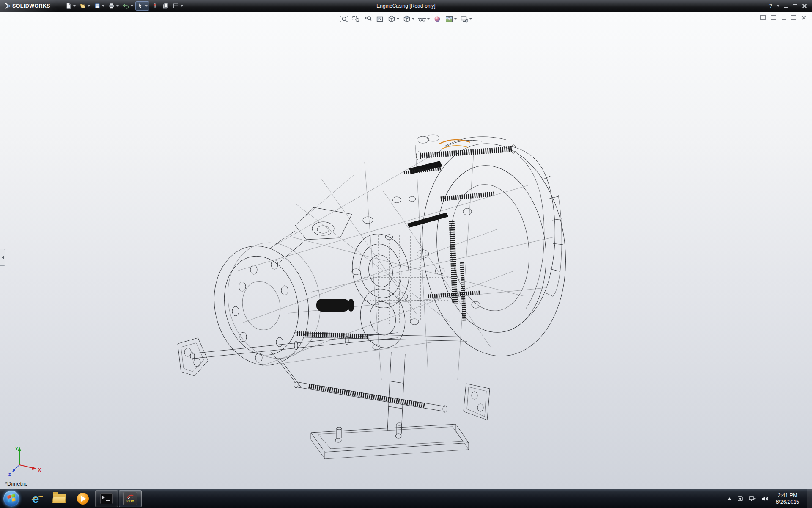 The width and height of the screenshot is (812, 508). I want to click on zoom-to-fit-icon, so click(344, 19).